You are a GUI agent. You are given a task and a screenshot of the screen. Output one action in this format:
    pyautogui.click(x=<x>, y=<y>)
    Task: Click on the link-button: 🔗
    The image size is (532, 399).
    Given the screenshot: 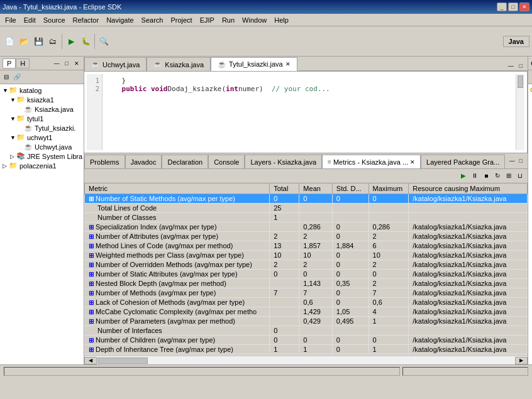 What is the action you would take?
    pyautogui.click(x=17, y=77)
    